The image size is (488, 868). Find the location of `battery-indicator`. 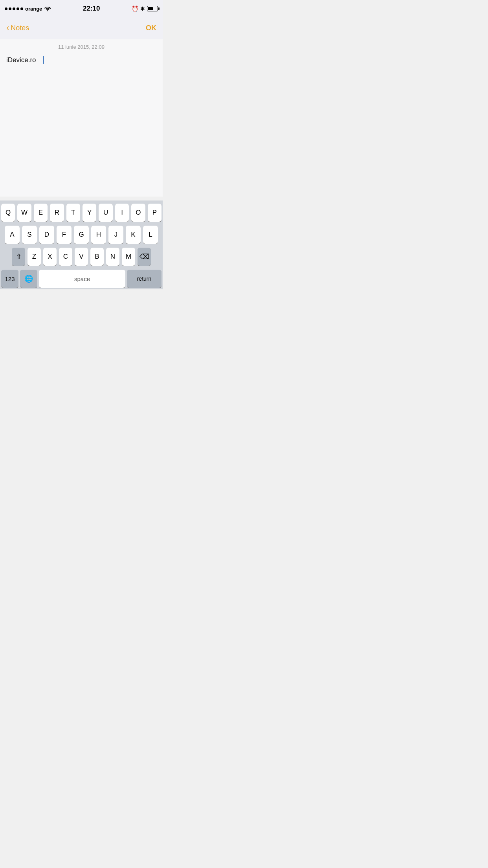

battery-indicator is located at coordinates (152, 9).